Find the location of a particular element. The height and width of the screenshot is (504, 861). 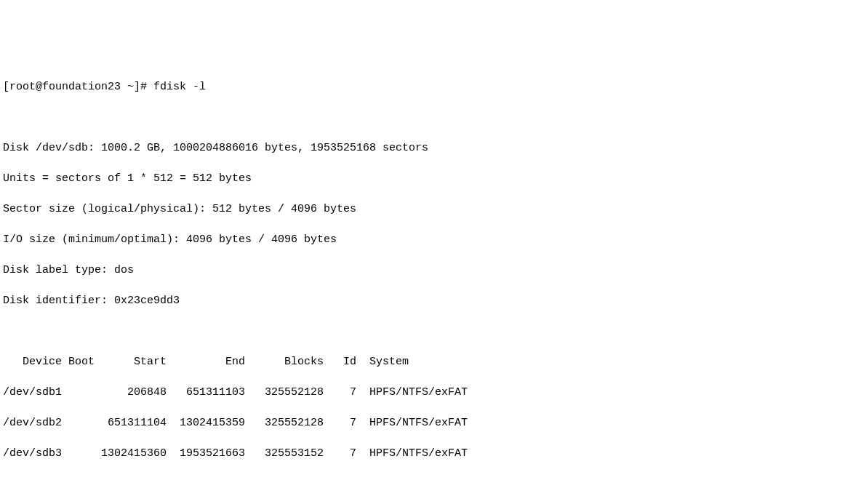

partition-row: /dev/sdb3 1302415360 1953521663 32555315… is located at coordinates (430, 454).